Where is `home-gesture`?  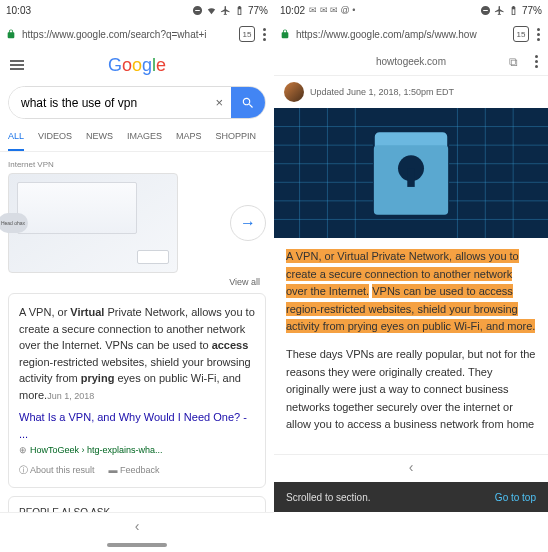
home-gesture is located at coordinates (137, 545).